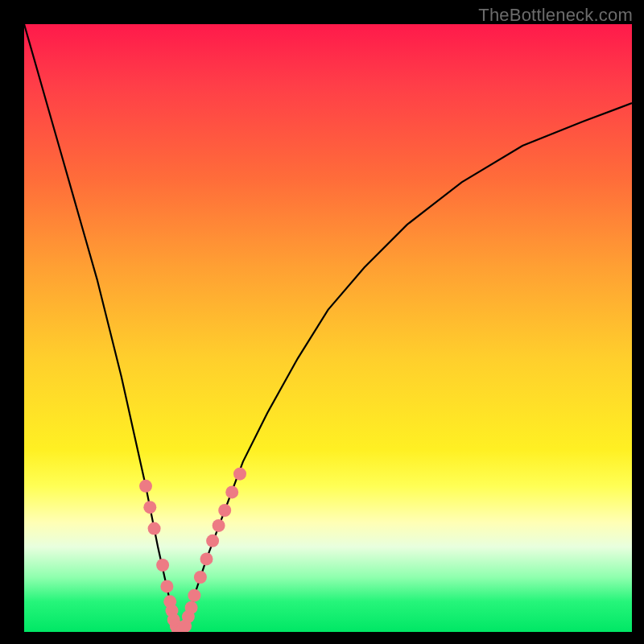 This screenshot has width=644, height=644. What do you see at coordinates (555, 15) in the screenshot?
I see `watermark-text: TheBottleneck.com` at bounding box center [555, 15].